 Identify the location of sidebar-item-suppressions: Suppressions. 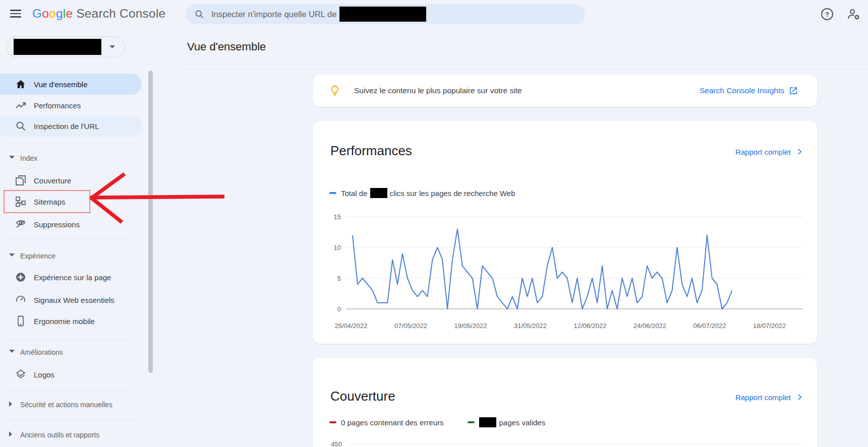
(71, 224).